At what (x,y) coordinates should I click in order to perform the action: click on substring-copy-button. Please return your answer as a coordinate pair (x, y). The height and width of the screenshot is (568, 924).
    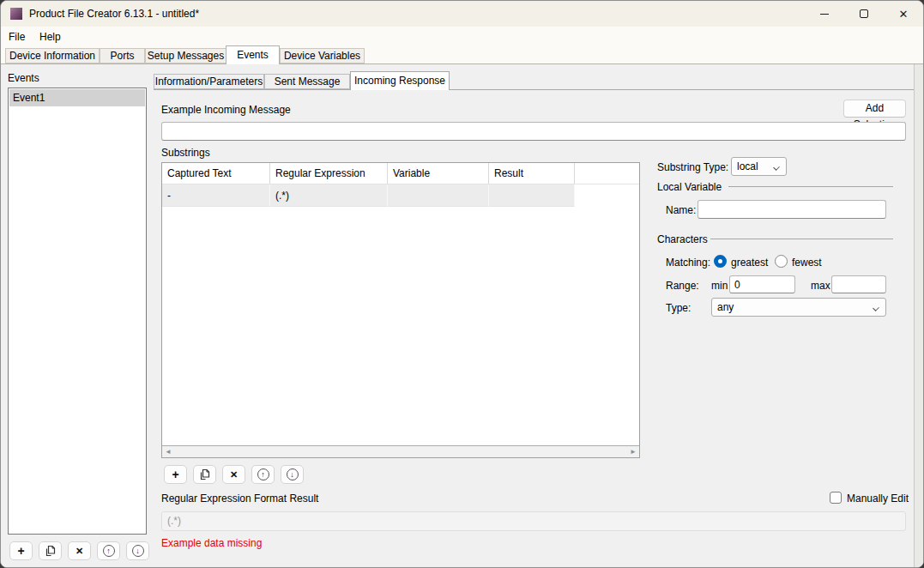
    Looking at the image, I should click on (204, 474).